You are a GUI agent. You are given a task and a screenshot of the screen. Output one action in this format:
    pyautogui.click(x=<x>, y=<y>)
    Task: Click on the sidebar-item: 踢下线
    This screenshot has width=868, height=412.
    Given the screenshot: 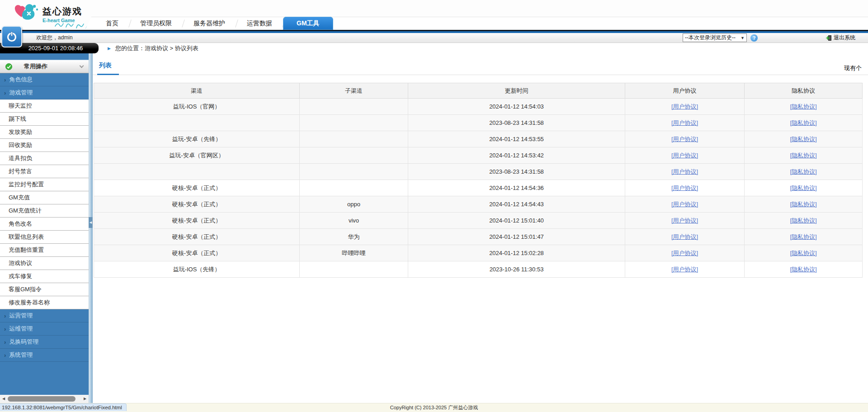 What is the action you would take?
    pyautogui.click(x=44, y=119)
    